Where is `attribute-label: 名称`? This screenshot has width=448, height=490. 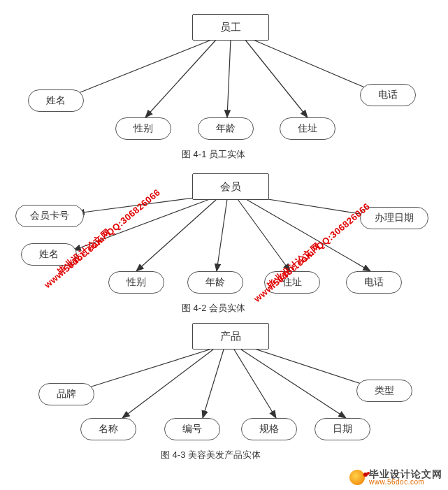
attribute-label: 名称 is located at coordinates (108, 429).